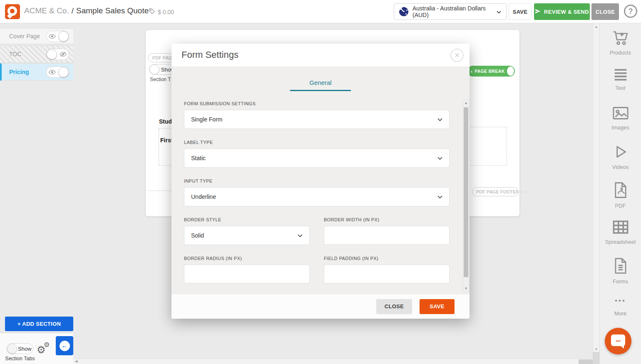 The height and width of the screenshot is (364, 641). Describe the element at coordinates (491, 71) in the screenshot. I see `page-break-pill: ‹ PAGE BREAK` at that location.